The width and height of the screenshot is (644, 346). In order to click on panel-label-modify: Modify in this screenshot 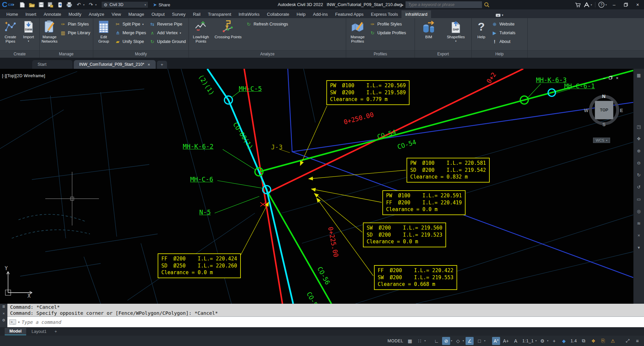, I will do `click(141, 54)`.